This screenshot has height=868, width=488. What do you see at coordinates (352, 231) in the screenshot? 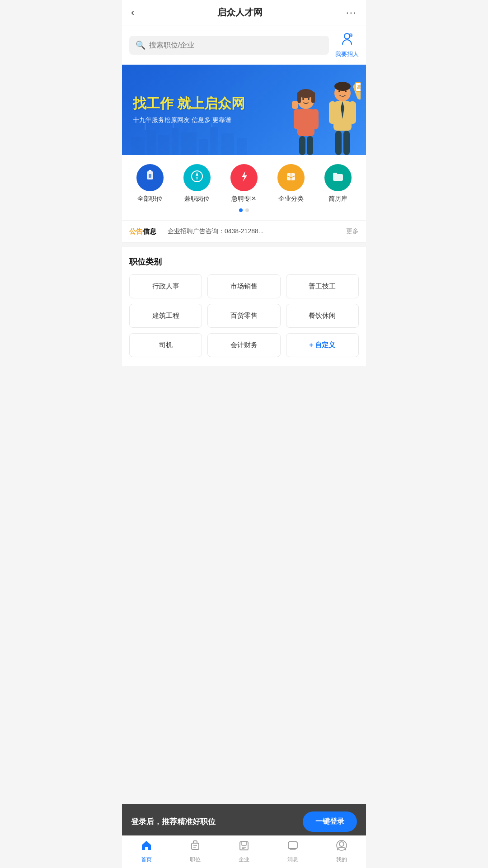
I see `notice-more-button: 更多` at bounding box center [352, 231].